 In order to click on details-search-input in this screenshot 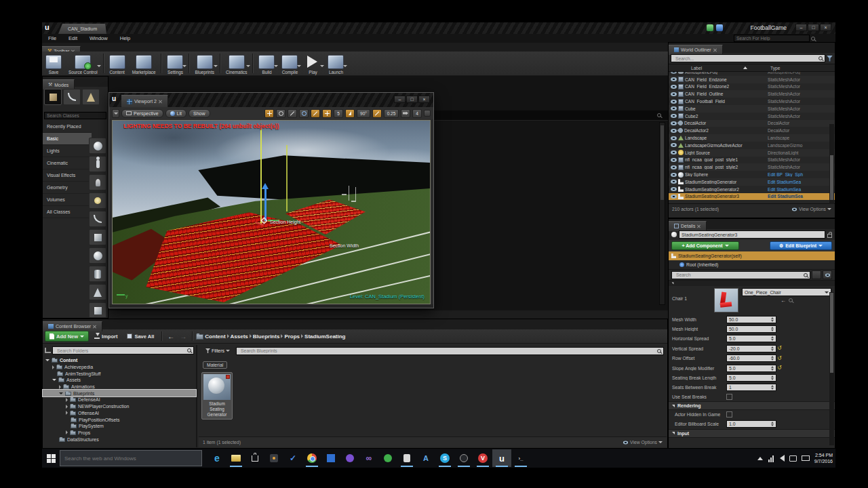, I will do `click(739, 275)`.